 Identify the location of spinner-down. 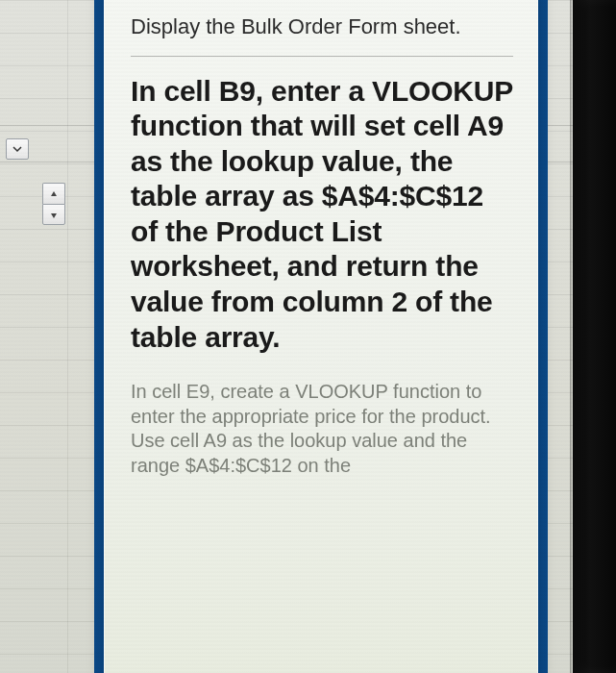
(54, 215).